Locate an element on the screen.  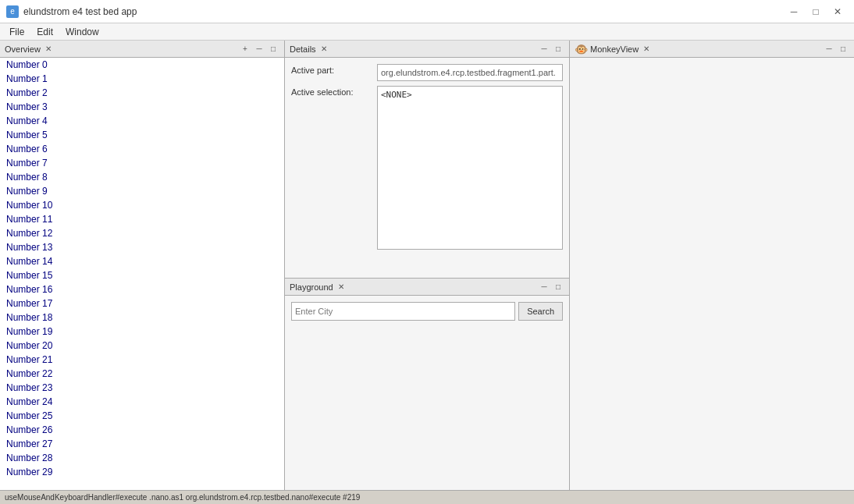
search-row: Search is located at coordinates (427, 311).